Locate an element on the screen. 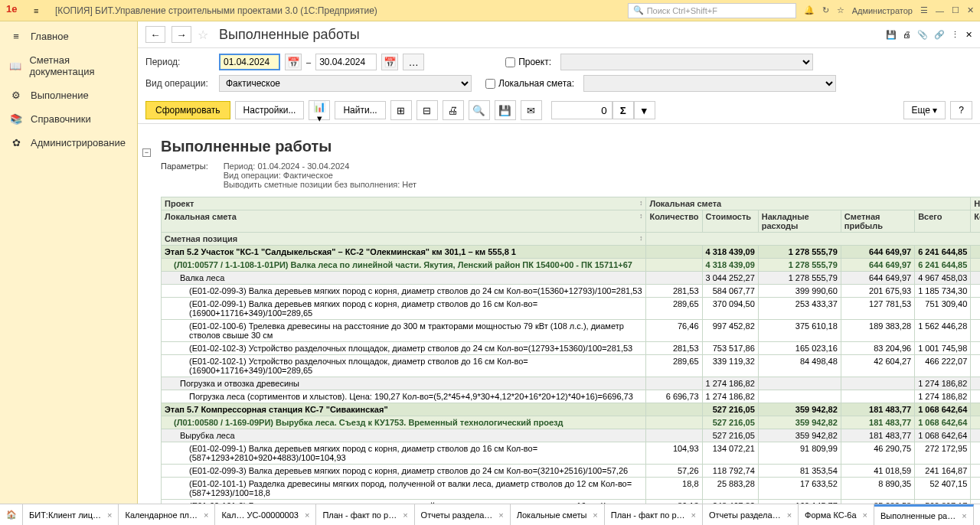  bottom-tab: Выполненные ра…× is located at coordinates (924, 514).